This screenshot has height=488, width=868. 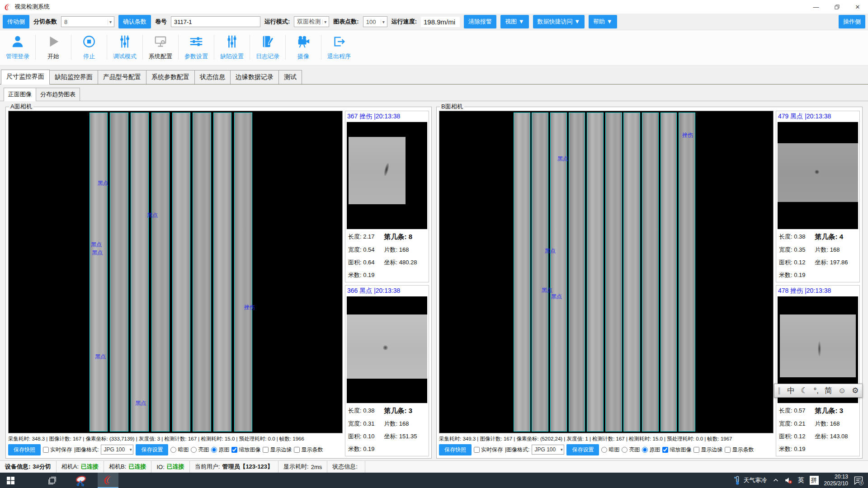 I want to click on ime-settings-icon: ⚙, so click(x=855, y=390).